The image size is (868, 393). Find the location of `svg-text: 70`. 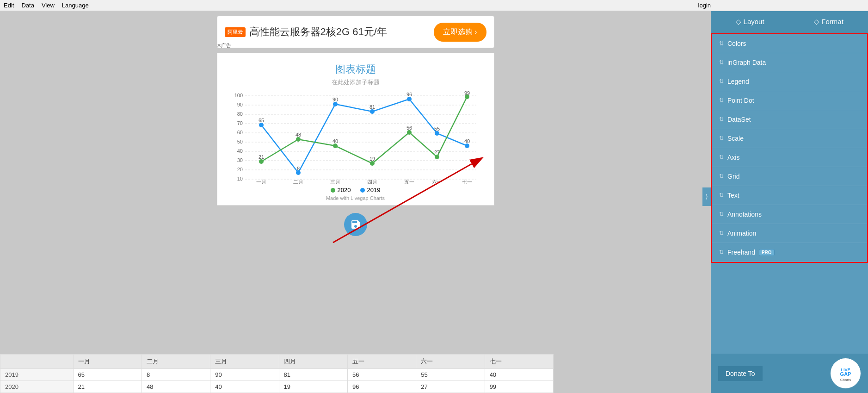

svg-text: 70 is located at coordinates (240, 123).